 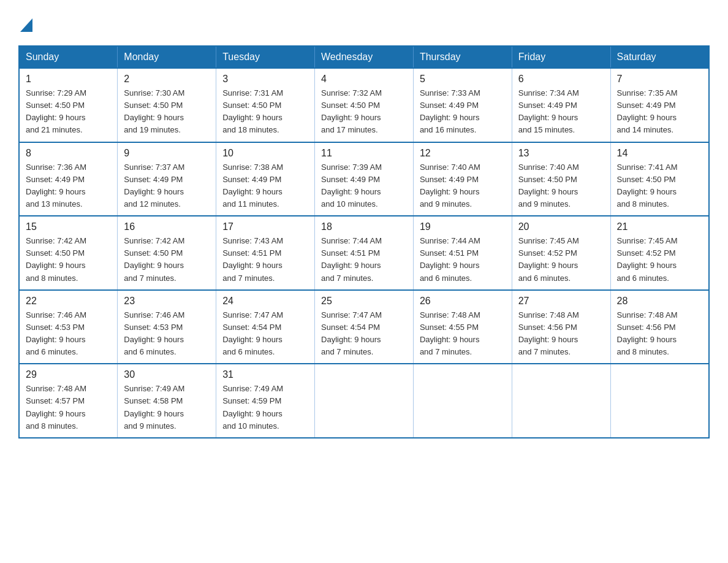 I want to click on col-sunday: Sunday, so click(x=69, y=57).